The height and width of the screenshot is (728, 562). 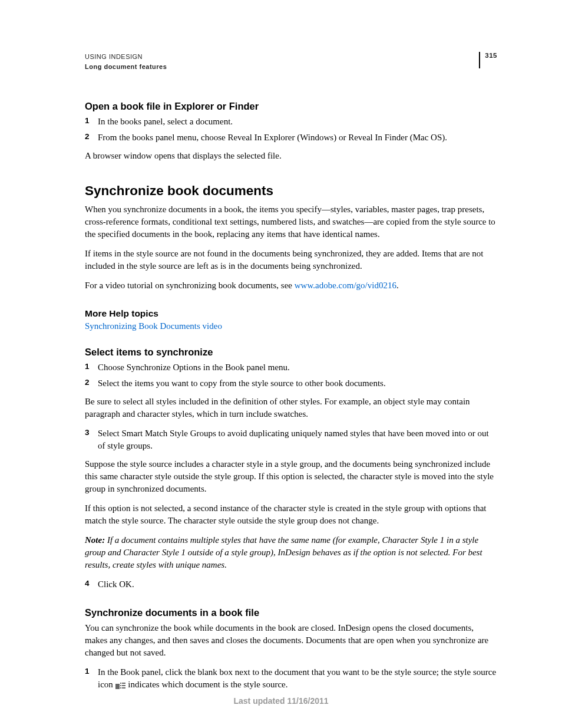 What do you see at coordinates (126, 61) in the screenshot?
I see `header-left: USING INDESIGN Long document features` at bounding box center [126, 61].